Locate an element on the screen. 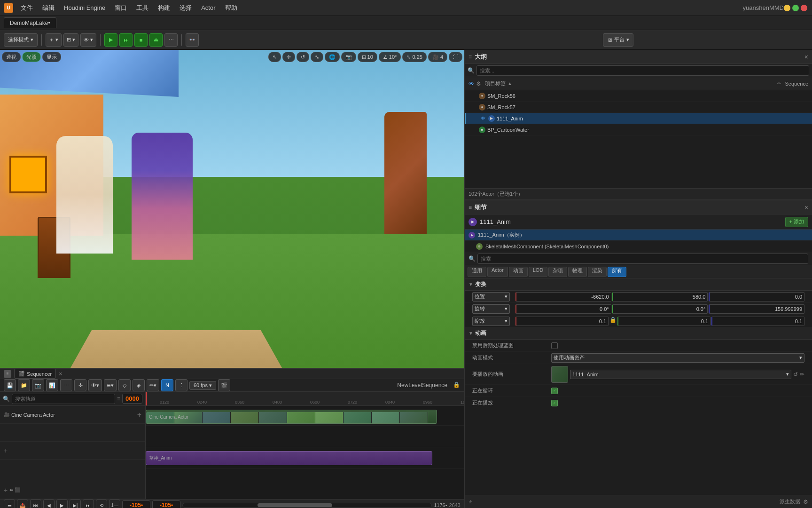 The height and width of the screenshot is (508, 812). transport-timecode-start is located at coordinates (136, 504).